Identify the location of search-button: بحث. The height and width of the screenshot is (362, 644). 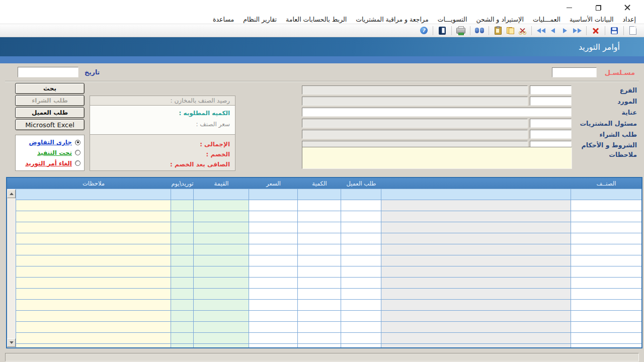
(50, 88).